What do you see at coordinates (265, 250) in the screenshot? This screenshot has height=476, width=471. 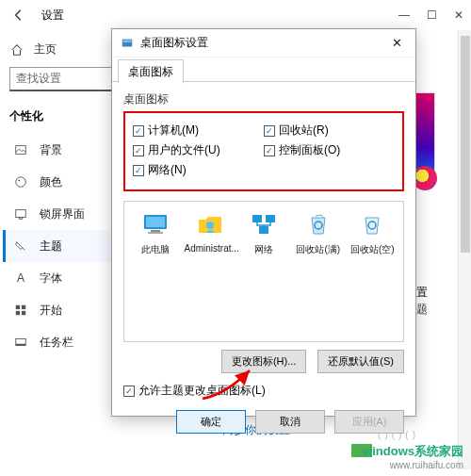 I see `icon-label: 网络` at bounding box center [265, 250].